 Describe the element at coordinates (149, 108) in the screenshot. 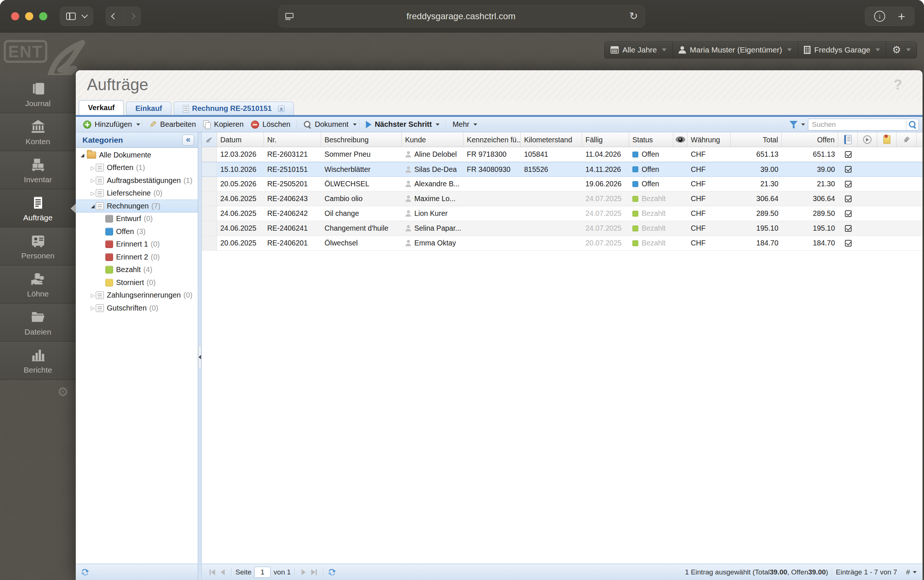

I see `tab-einkauf: Einkauf` at that location.